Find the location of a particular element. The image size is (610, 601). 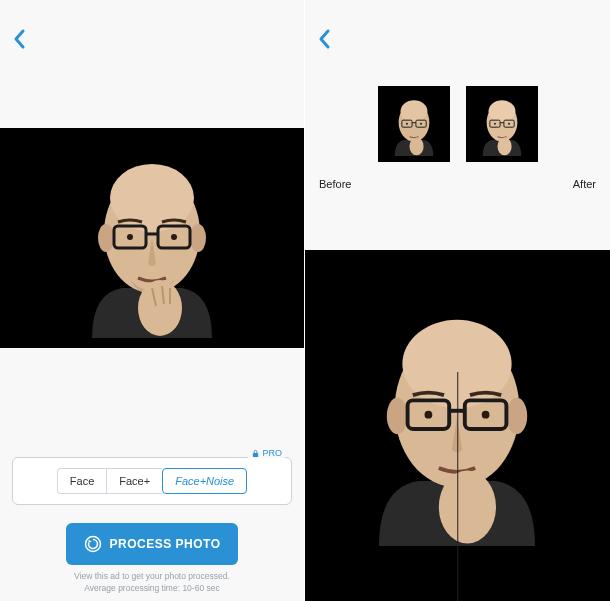

after-label: After is located at coordinates (584, 184).